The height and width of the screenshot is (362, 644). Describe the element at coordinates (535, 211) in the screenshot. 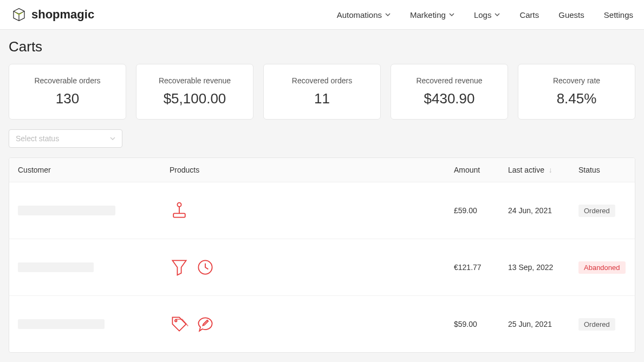

I see `lastactive-cell: 24 Jun, 2021` at that location.